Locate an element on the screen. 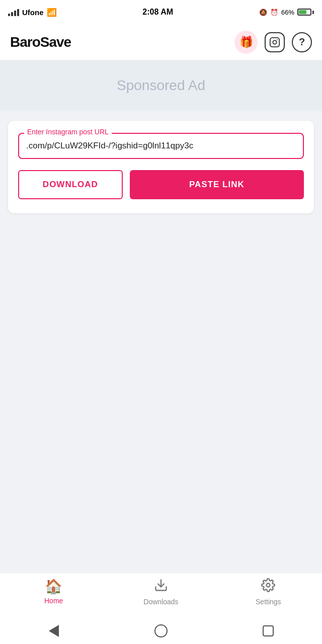 The image size is (322, 644). home-icon: 🏠 is located at coordinates (53, 587).